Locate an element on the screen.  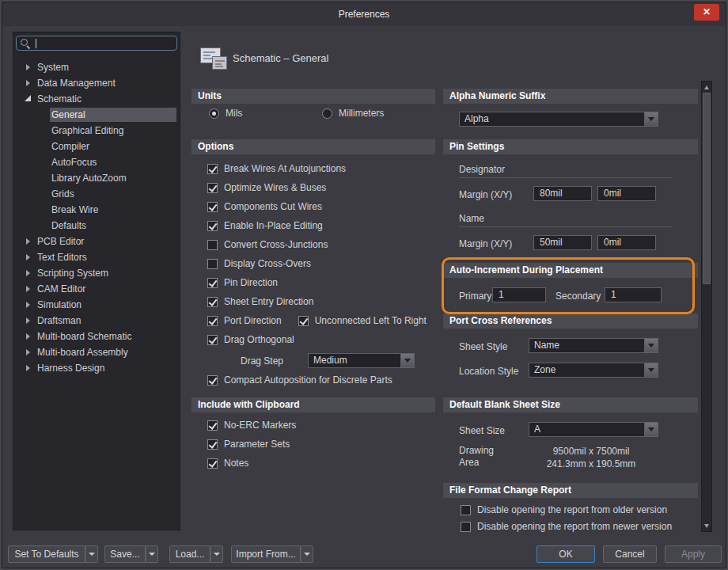
checkbox-break-wires: Break Wires At Autojunctions is located at coordinates (277, 169).